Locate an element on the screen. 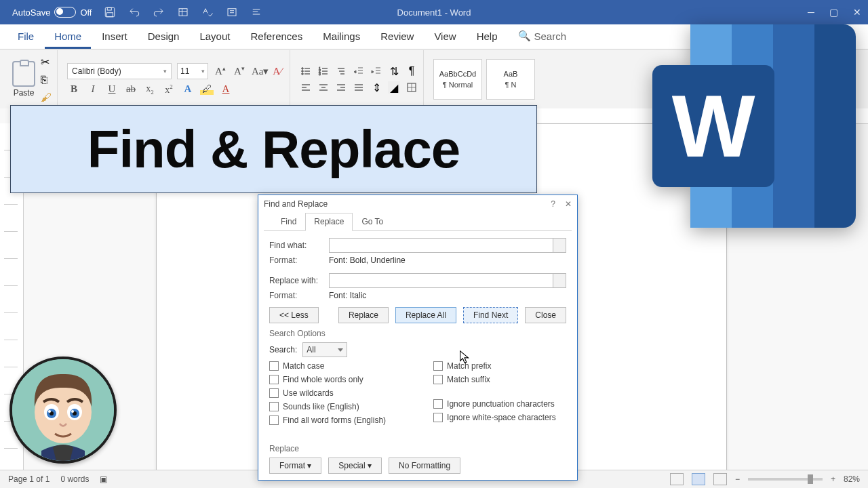  search-scope-dropdown: All is located at coordinates (325, 350).